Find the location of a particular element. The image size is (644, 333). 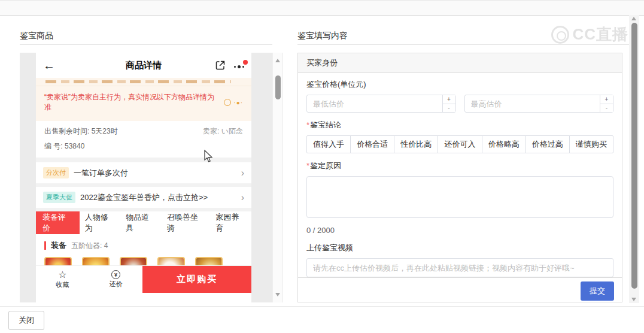

close-button: 关闭 is located at coordinates (26, 320).